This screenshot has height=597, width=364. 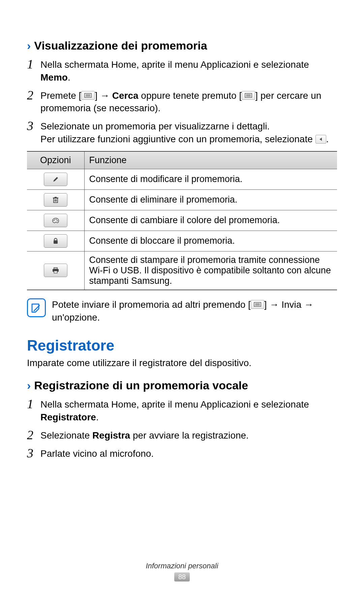 I want to click on main-heading-recorder: Registratore, so click(x=182, y=346).